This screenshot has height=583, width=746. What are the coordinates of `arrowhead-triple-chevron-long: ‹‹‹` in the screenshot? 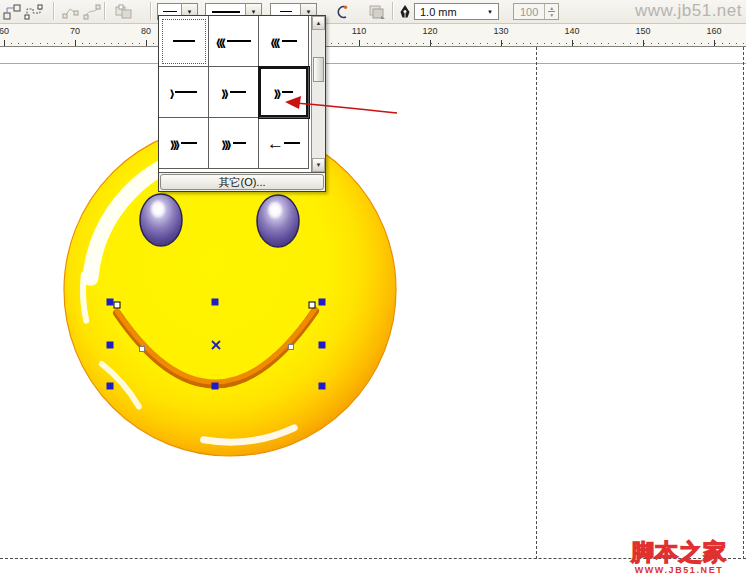 It's located at (234, 42).